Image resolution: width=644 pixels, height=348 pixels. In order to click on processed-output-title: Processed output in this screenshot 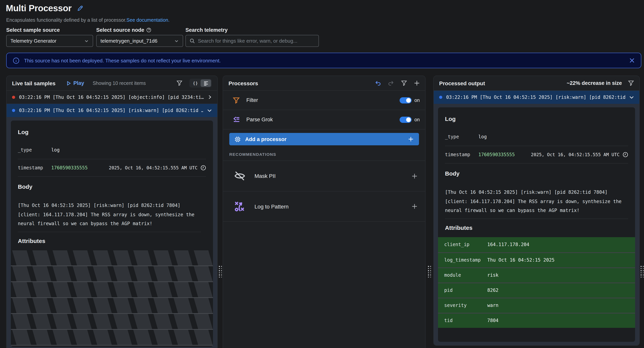, I will do `click(462, 83)`.